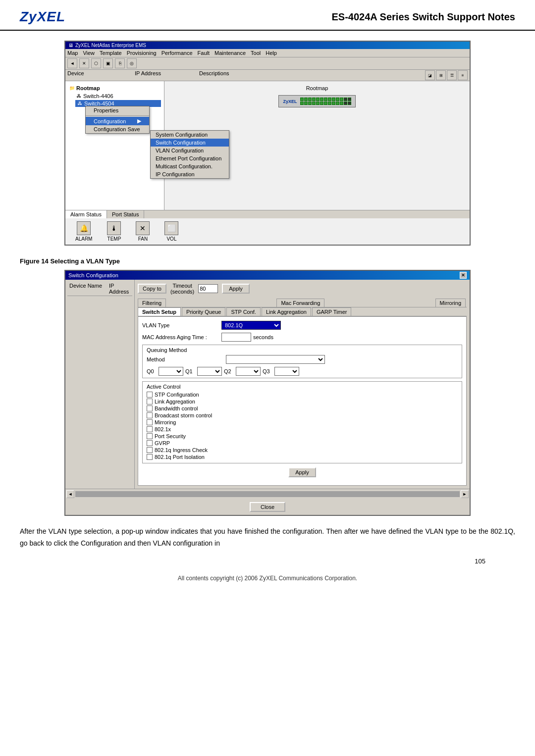  What do you see at coordinates (117, 121) in the screenshot?
I see `ctx-configuration: Configuration ▶` at bounding box center [117, 121].